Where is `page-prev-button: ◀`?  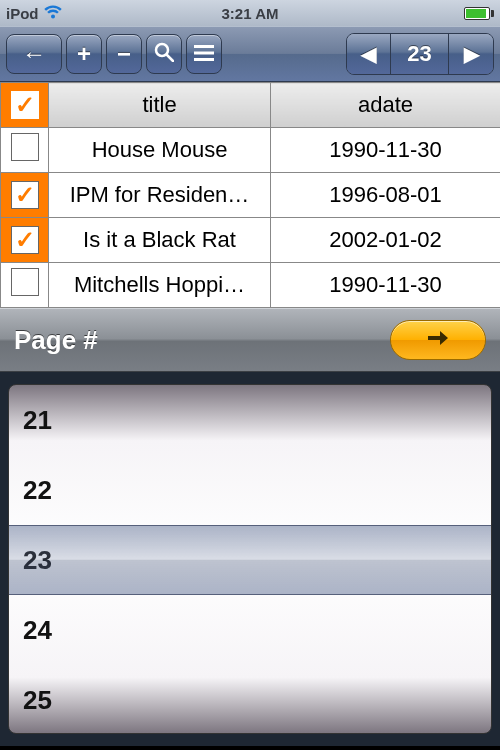
page-prev-button: ◀ is located at coordinates (369, 54).